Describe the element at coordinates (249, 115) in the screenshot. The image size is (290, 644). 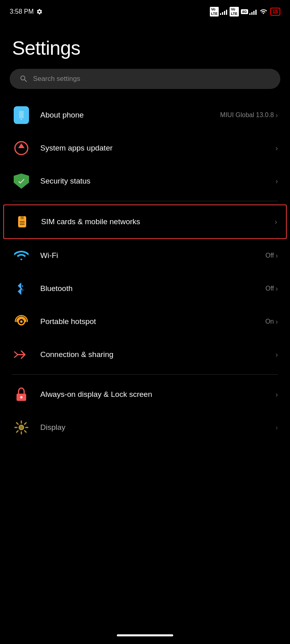
I see `about-phone-right: MIUI Global 13.0.8 ›` at that location.